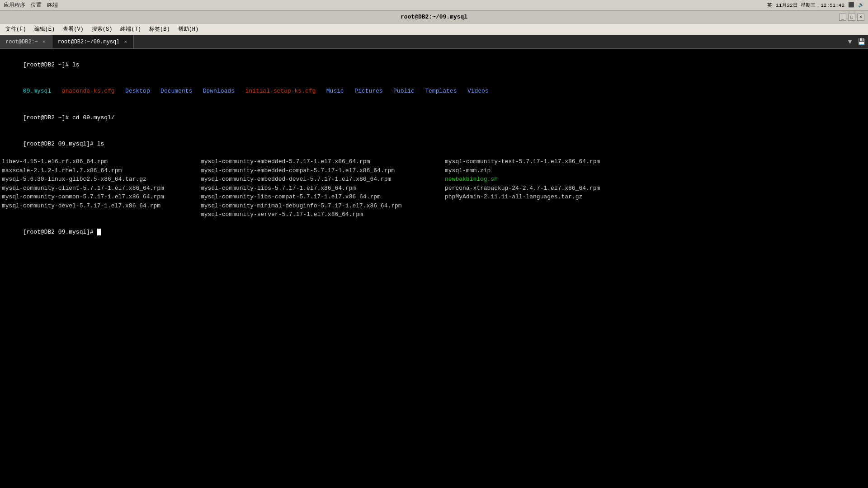  What do you see at coordinates (182, 91) in the screenshot?
I see `dir-documents: Documents` at bounding box center [182, 91].